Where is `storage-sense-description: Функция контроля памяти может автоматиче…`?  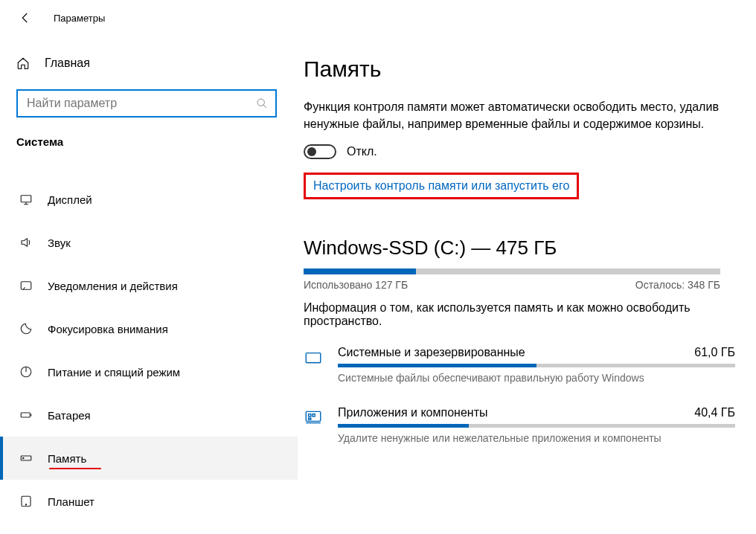
storage-sense-description: Функция контроля памяти может автоматиче… is located at coordinates (512, 115).